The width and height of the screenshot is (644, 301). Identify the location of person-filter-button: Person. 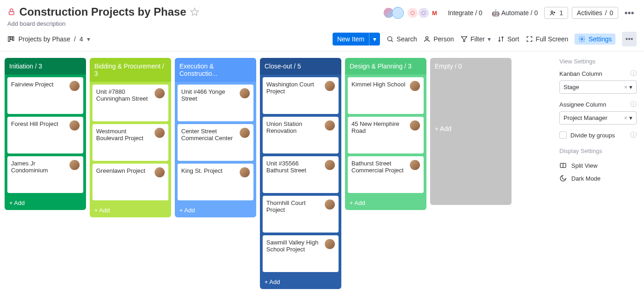
(438, 39).